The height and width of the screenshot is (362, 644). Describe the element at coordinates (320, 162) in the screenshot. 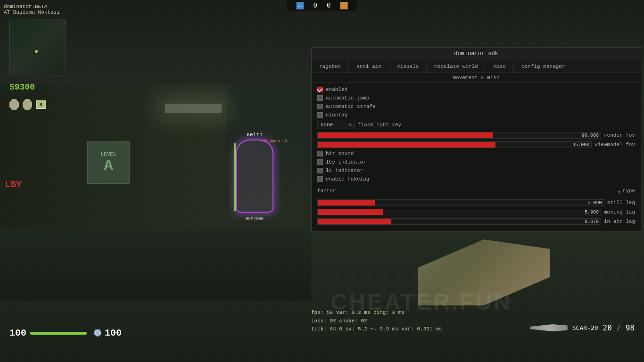

I see `cb-lby-indicator` at that location.